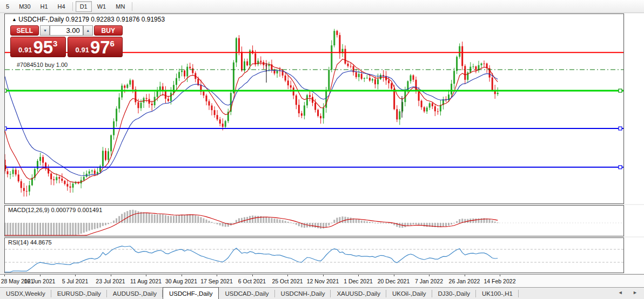 The height and width of the screenshot is (299, 644). What do you see at coordinates (100, 47) in the screenshot?
I see `buy-price-big: 97` at bounding box center [100, 47].